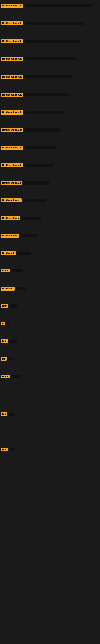 This screenshot has height=644, width=100. What do you see at coordinates (4, 450) in the screenshot?
I see `bottleneck-badge: Bolt` at bounding box center [4, 450].